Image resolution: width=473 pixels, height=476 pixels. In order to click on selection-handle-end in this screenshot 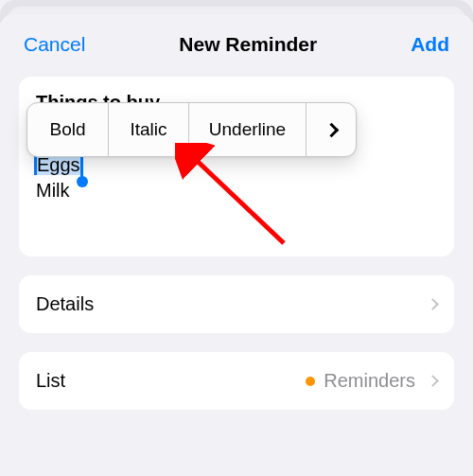, I will do `click(81, 166)`.